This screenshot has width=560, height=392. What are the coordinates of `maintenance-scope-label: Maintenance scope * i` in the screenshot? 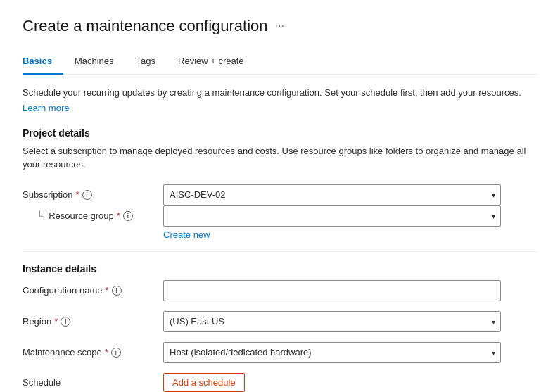 It's located at (93, 352).